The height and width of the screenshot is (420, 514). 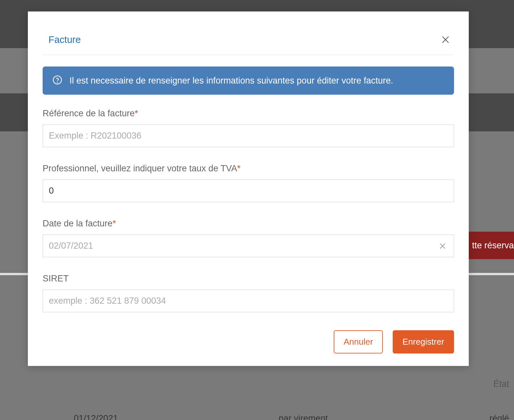 What do you see at coordinates (445, 40) in the screenshot?
I see `close-button` at bounding box center [445, 40].